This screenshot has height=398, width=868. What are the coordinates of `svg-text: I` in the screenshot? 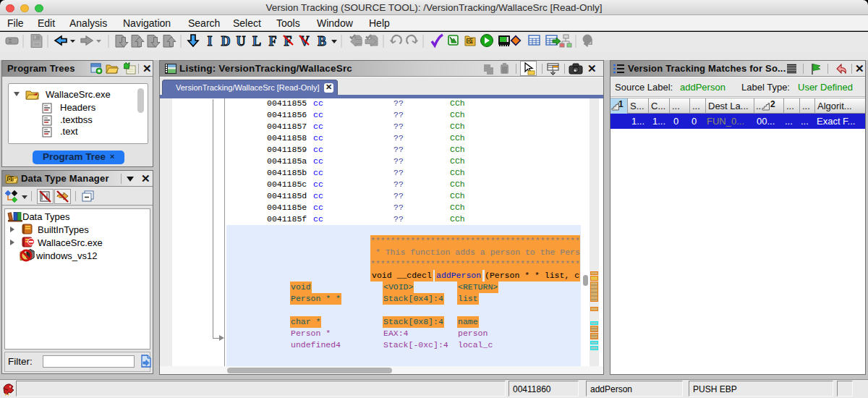 It's located at (210, 41).